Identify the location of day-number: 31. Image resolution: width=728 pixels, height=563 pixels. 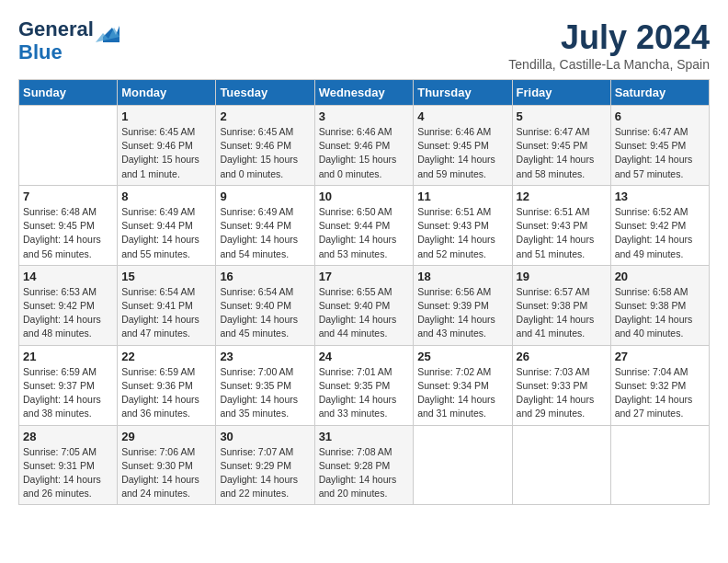
(364, 436).